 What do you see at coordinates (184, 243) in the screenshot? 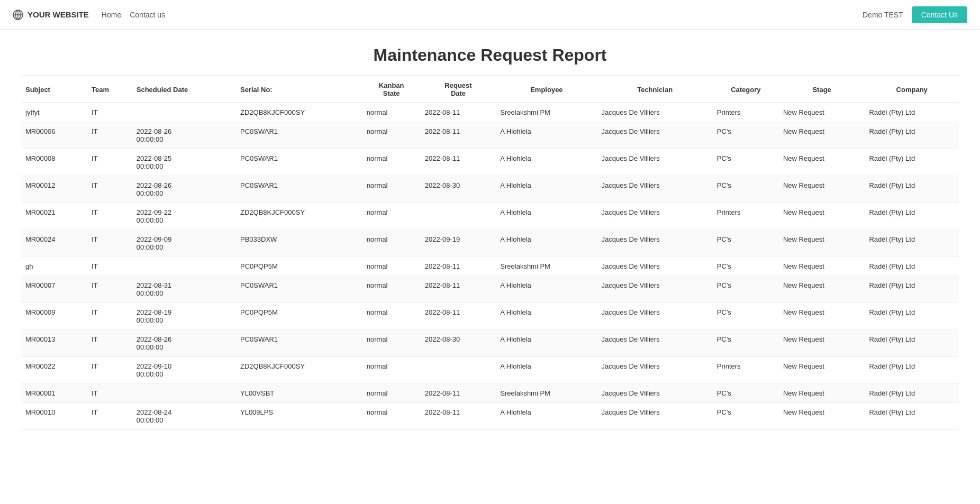
I see `table-cell: 2022-09-0900:00:00` at bounding box center [184, 243].